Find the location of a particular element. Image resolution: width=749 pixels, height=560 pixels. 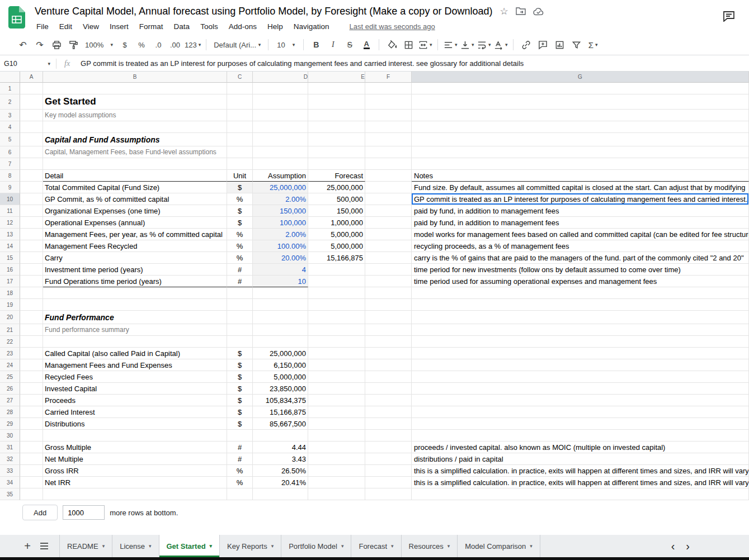

row-header-6: 6 is located at coordinates (10, 152).